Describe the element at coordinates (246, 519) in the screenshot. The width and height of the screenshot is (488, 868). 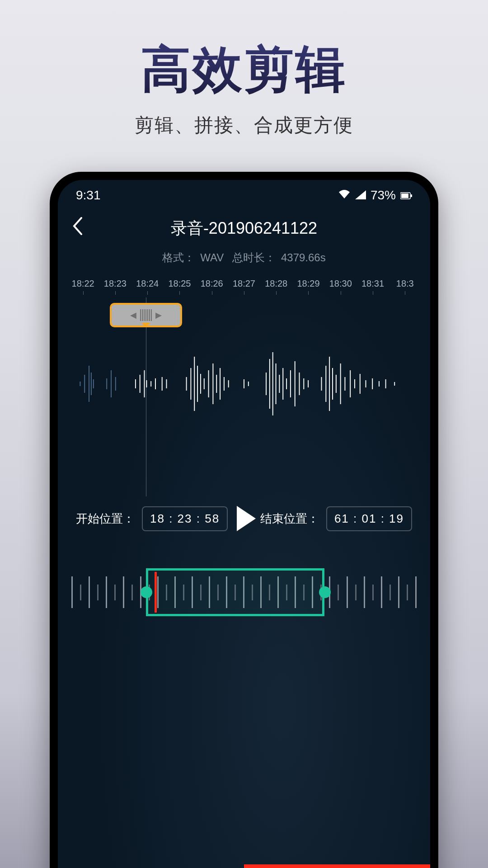
I see `play-button` at that location.